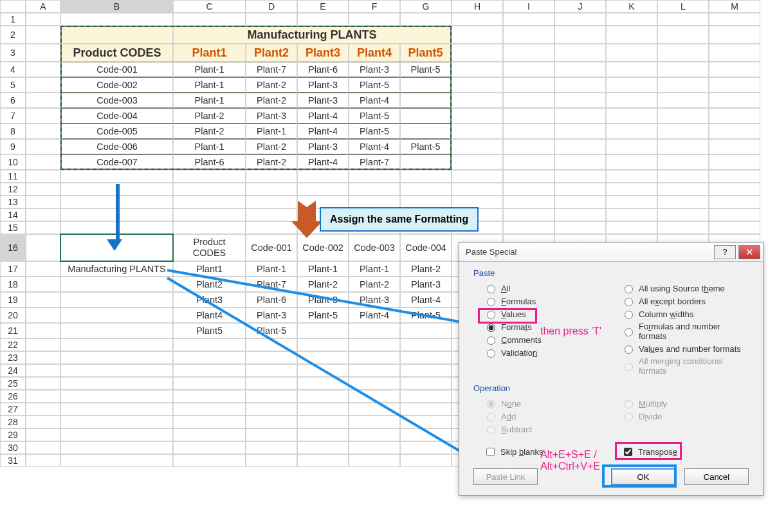  Describe the element at coordinates (13, 248) in the screenshot. I see `row-header-16: 16` at that location.